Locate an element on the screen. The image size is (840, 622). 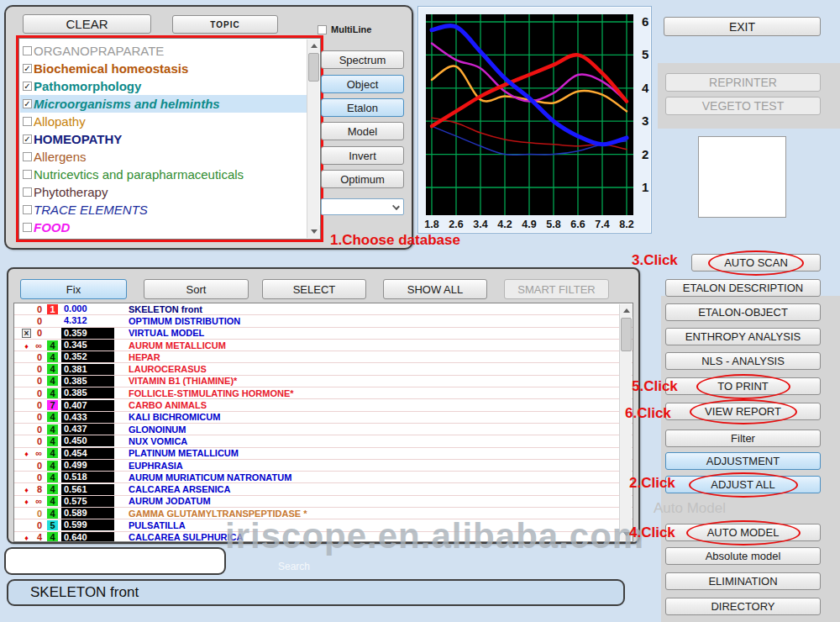
to-print-button: TO PRINT is located at coordinates (743, 387).